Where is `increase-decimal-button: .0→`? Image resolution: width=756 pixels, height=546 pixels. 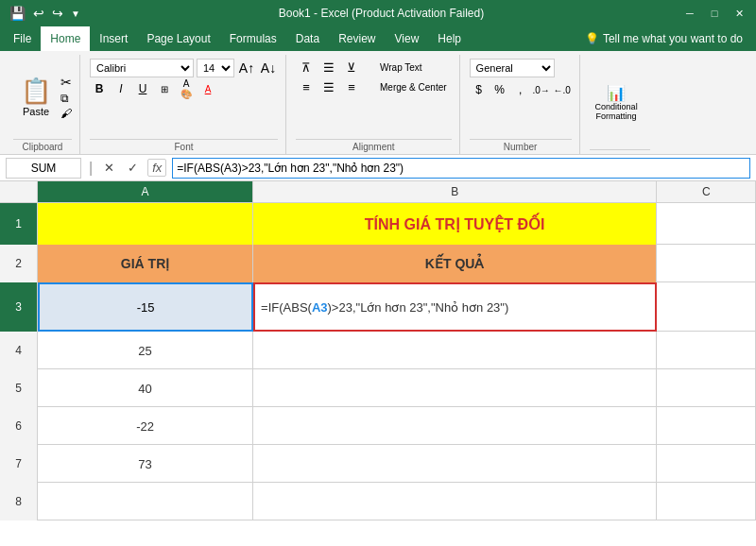
increase-decimal-button: .0→ is located at coordinates (541, 90).